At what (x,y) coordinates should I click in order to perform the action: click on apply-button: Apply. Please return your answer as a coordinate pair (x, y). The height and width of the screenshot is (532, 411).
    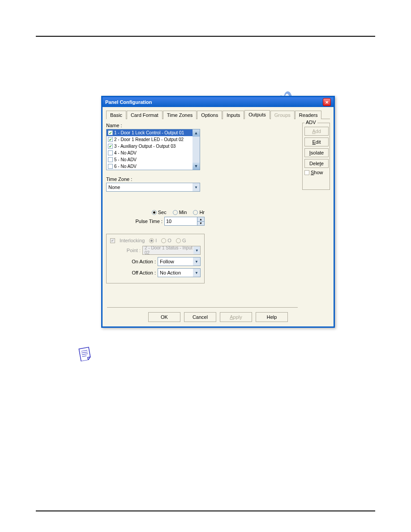
    Looking at the image, I should click on (236, 317).